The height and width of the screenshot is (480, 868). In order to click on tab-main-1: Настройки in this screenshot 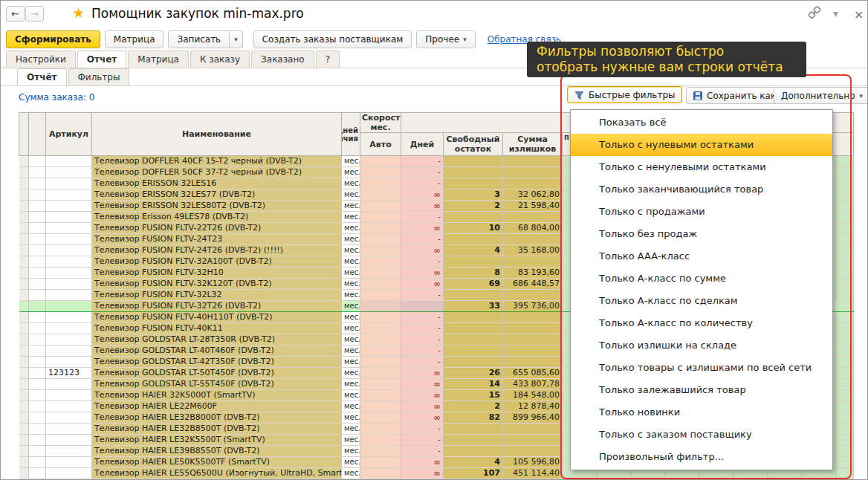, I will do `click(41, 59)`.